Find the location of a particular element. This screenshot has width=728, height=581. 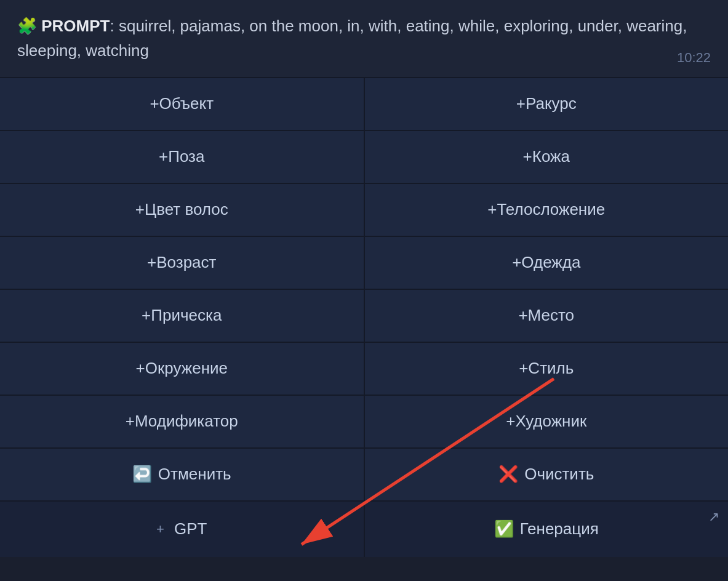

btn-object-label: +Объект is located at coordinates (182, 103).